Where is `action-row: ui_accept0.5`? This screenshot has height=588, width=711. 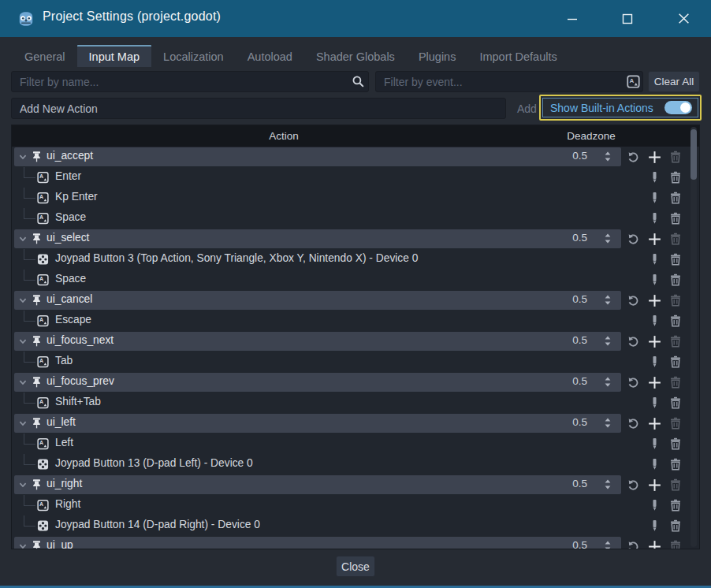
action-row: ui_accept0.5 is located at coordinates (356, 157).